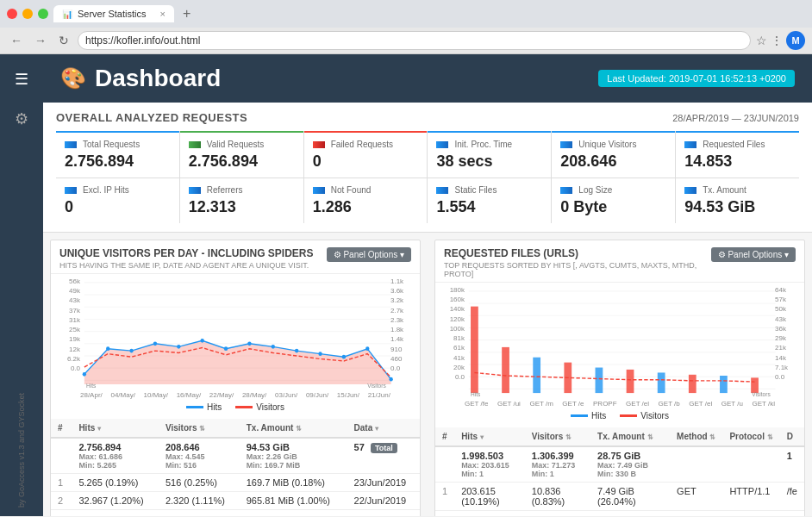 This screenshot has width=812, height=517. What do you see at coordinates (241, 145) in the screenshot?
I see `stat-label: Valid Requests` at bounding box center [241, 145].